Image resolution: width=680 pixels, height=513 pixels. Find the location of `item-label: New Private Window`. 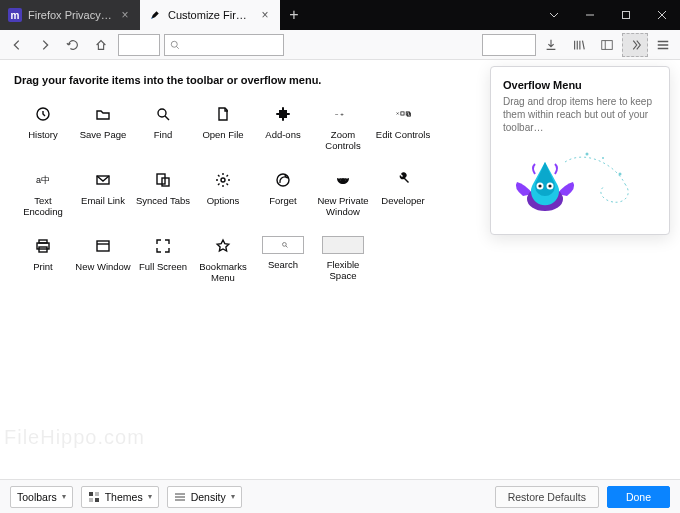

item-label: New Private Window is located at coordinates (343, 207).